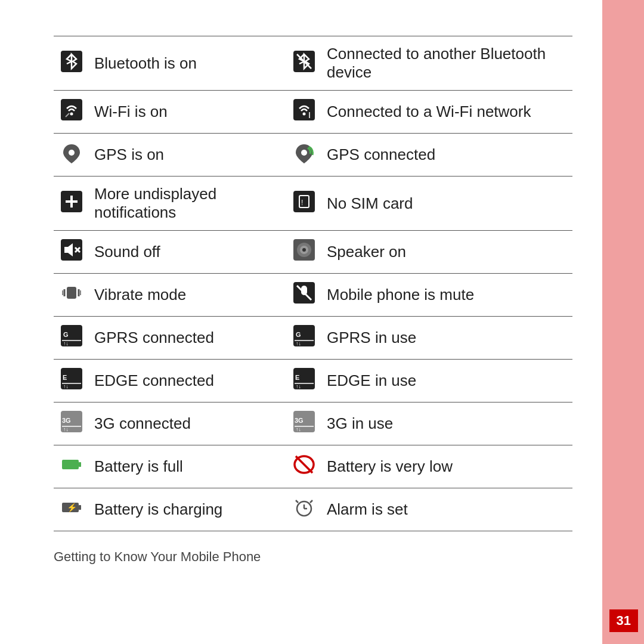  Describe the element at coordinates (313, 295) in the screenshot. I see `table-row: Vibrate mode Mobile phone is mute` at that location.